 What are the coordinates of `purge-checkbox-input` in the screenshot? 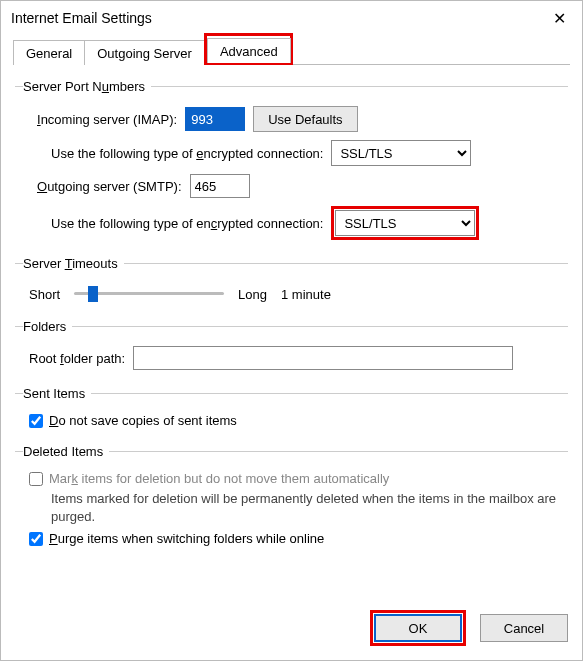 It's located at (36, 539).